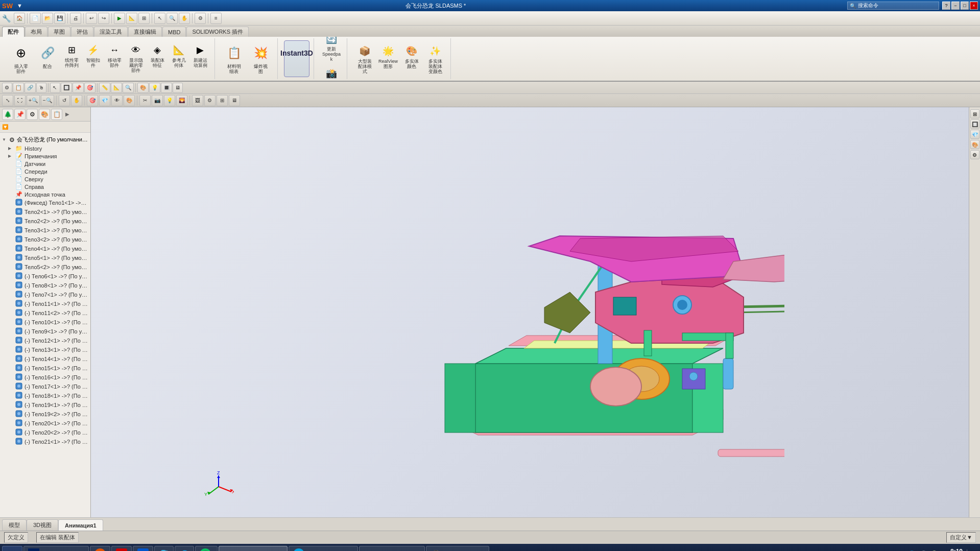 The height and width of the screenshot is (551, 980). Describe the element at coordinates (955, 6) in the screenshot. I see `minimize-button: −` at that location.